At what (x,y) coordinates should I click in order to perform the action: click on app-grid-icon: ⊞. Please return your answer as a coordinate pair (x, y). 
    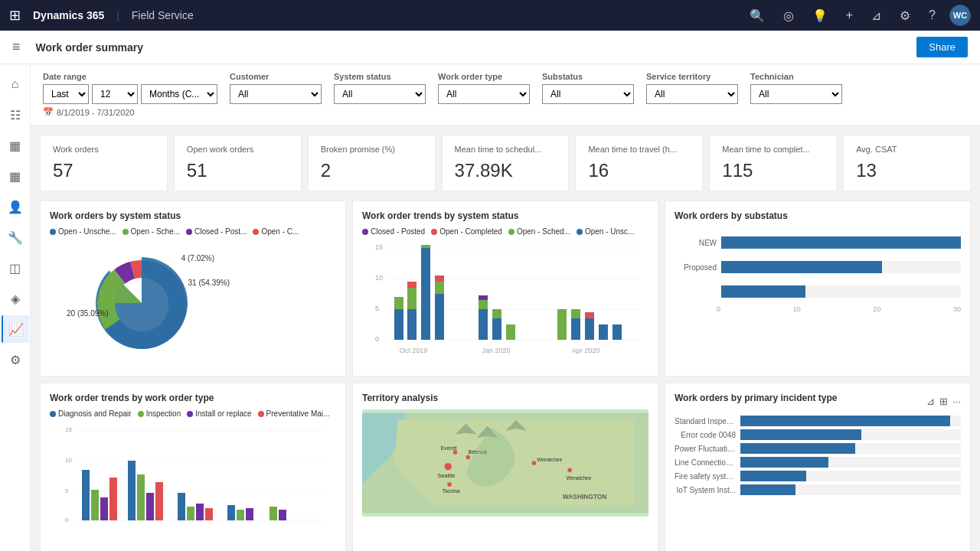
    Looking at the image, I should click on (15, 15).